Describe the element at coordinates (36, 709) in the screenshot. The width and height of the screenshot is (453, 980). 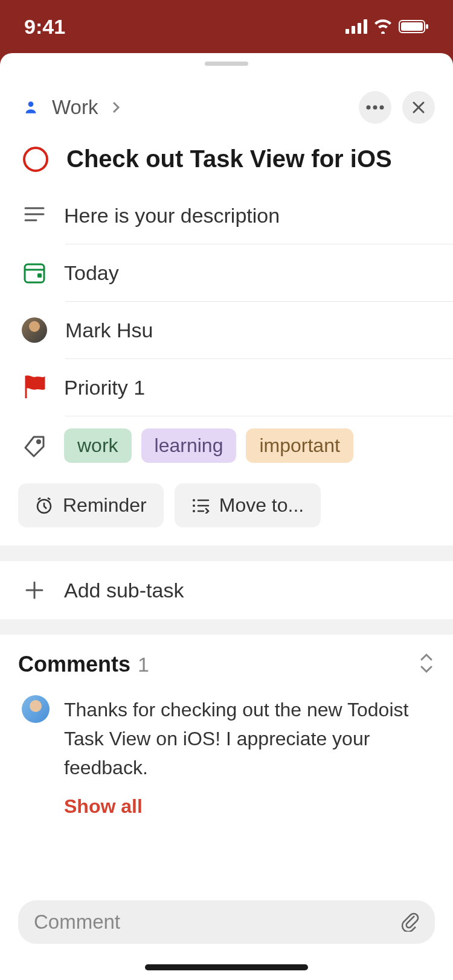
I see `comment-avatar` at that location.